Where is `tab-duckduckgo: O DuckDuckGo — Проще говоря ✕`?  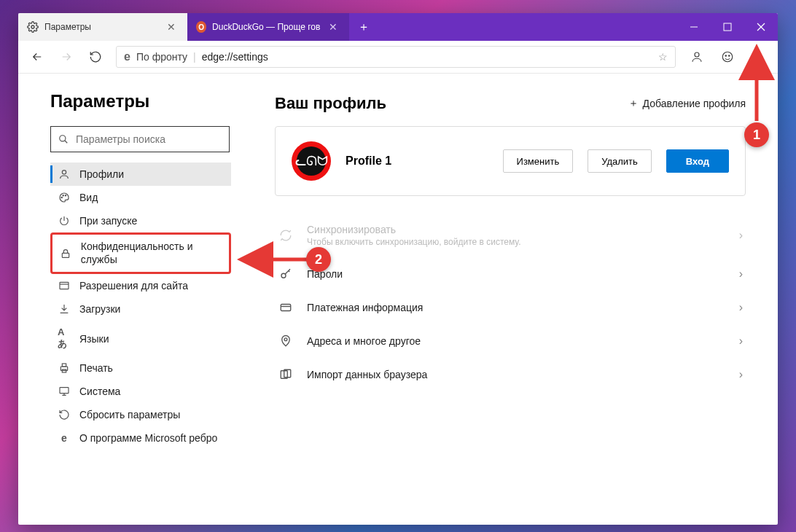
tab-duckduckgo: O DuckDuckGo — Проще говоря ✕ is located at coordinates (268, 27).